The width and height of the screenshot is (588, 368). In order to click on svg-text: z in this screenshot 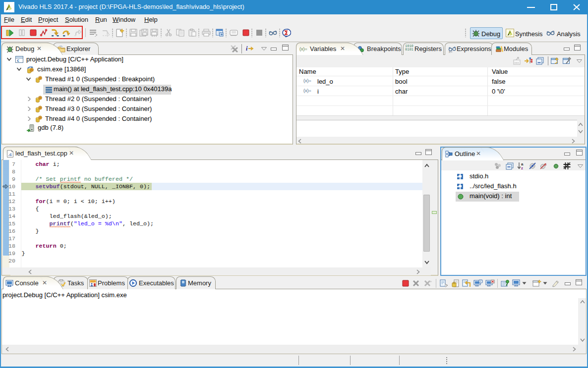, I will do `click(522, 168)`.